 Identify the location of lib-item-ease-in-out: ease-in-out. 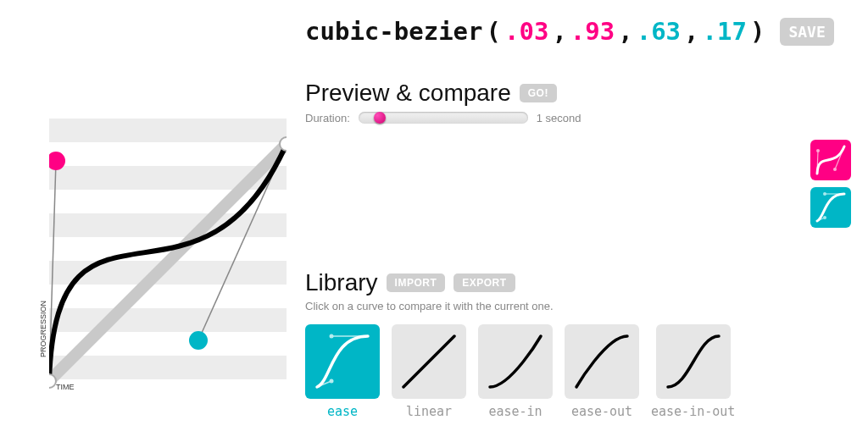
(693, 372).